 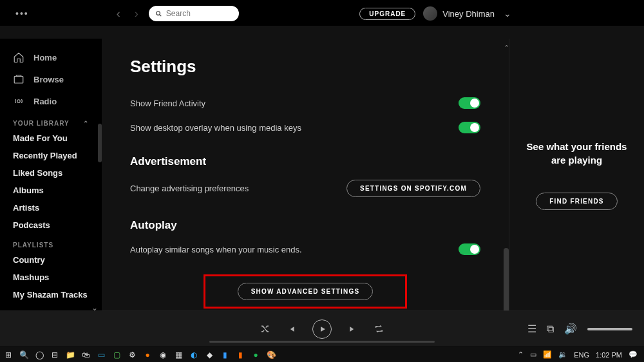 I want to click on chrome-icon: ◉, so click(x=163, y=355).